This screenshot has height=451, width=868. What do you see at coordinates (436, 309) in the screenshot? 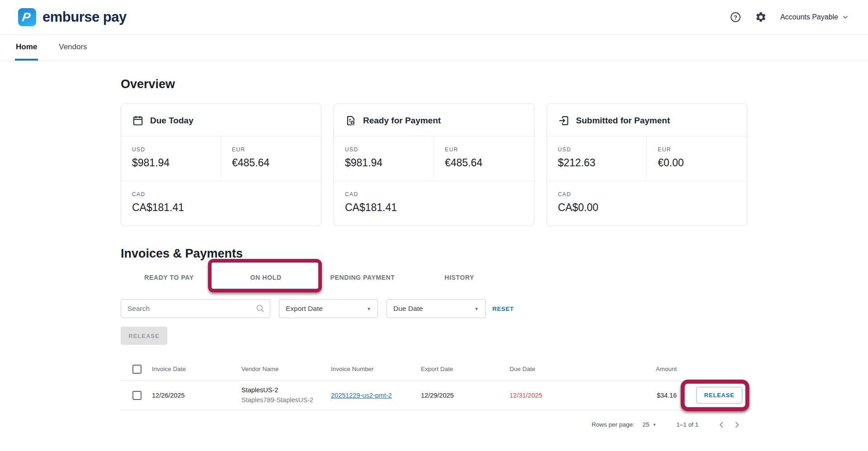
I see `due-date-select: Due Date ▼` at bounding box center [436, 309].